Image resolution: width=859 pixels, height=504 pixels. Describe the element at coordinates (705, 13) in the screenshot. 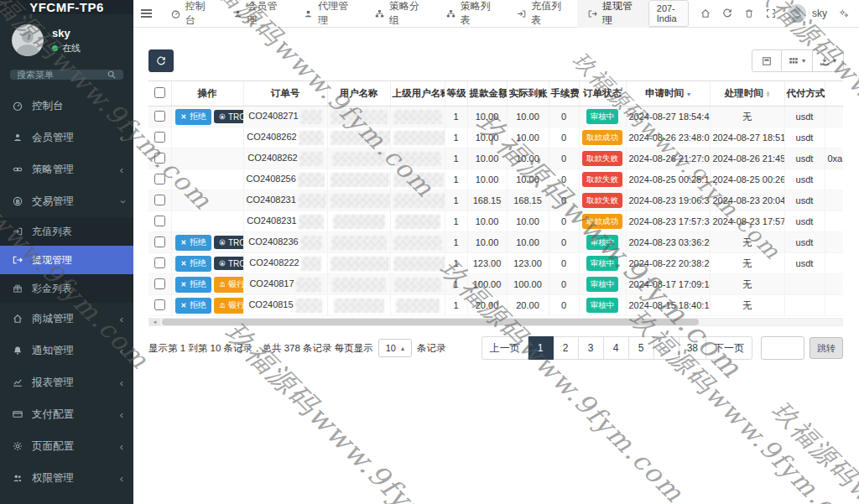

I see `home-icon` at that location.